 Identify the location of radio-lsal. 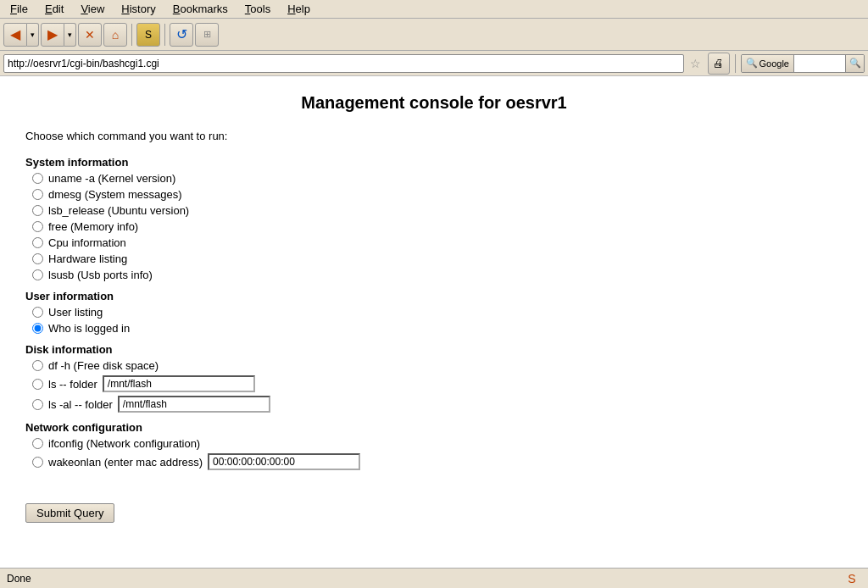
(37, 405).